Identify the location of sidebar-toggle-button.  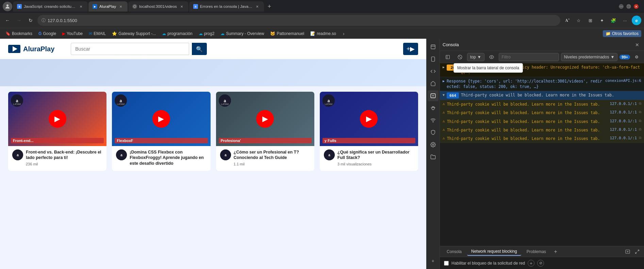
(448, 57).